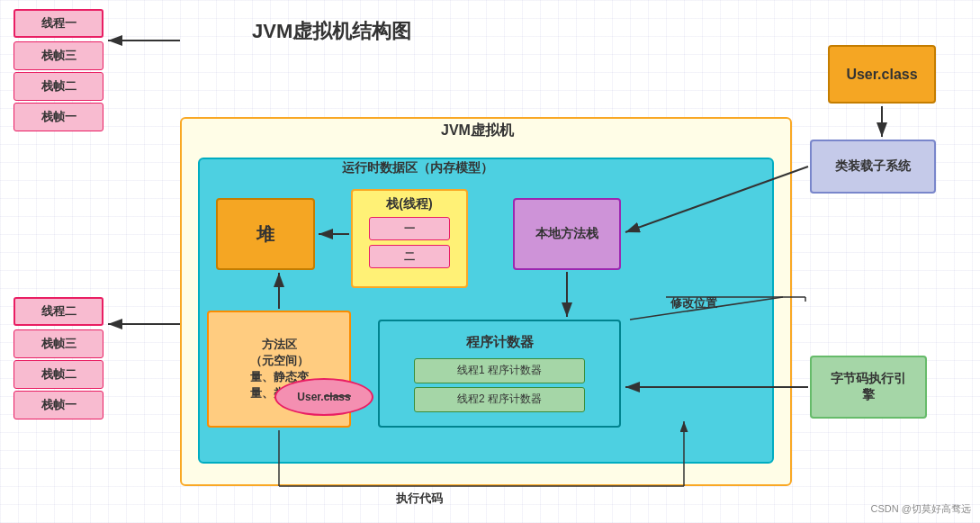 This screenshot has width=980, height=523. I want to click on pc-counter-box: 程序计数器 线程1 程序计数器 线程2 程序计数器, so click(499, 374).